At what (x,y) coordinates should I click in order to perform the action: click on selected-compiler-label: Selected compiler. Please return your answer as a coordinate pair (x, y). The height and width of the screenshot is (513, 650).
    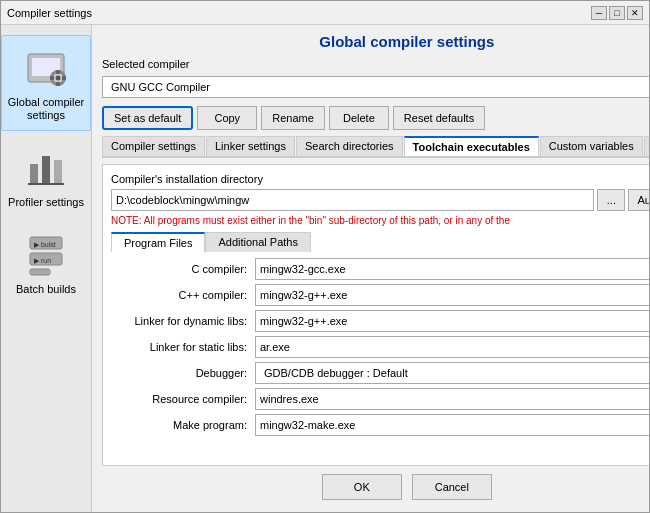
    Looking at the image, I should click on (376, 64).